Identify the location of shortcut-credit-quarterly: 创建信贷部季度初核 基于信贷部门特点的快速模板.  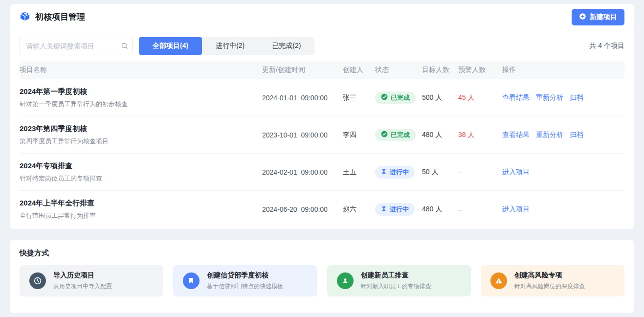
(245, 281).